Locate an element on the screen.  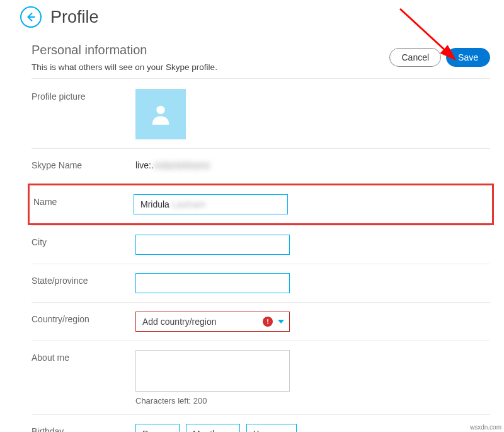
birthday-label: Birthday is located at coordinates (83, 428).